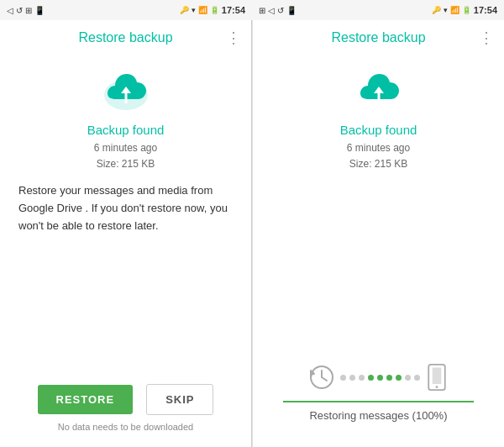 This screenshot has height=447, width=504. I want to click on status-time-left: 17:54, so click(234, 10).